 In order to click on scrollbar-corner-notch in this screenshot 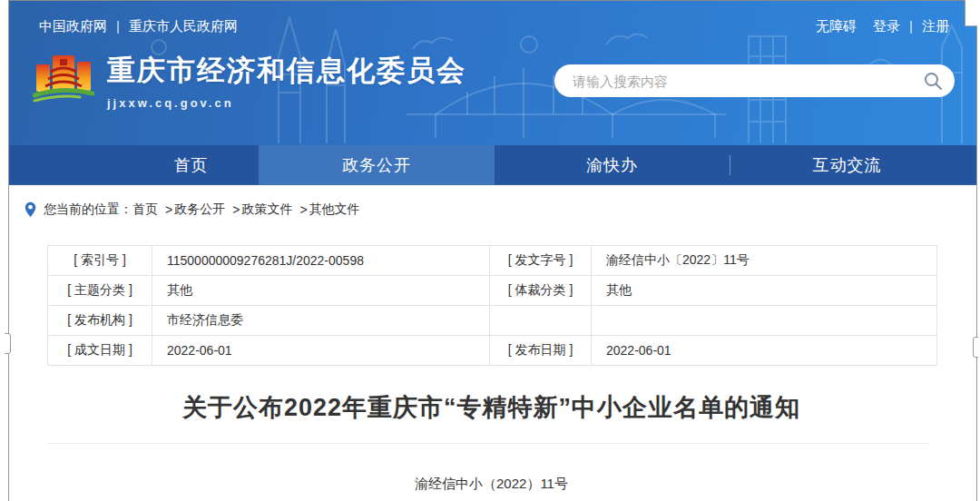, I will do `click(971, 13)`.